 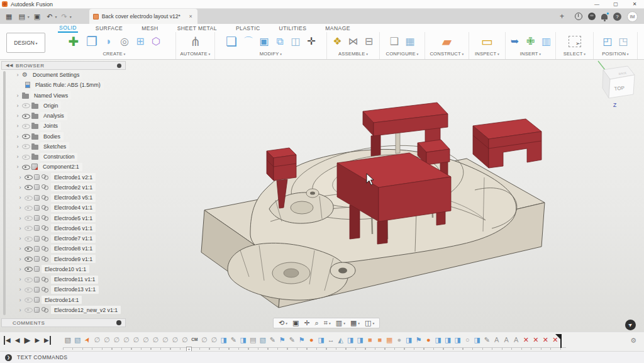 What do you see at coordinates (341, 340) in the screenshot?
I see `timeline-feature-draft-icon: ◭` at bounding box center [341, 340].